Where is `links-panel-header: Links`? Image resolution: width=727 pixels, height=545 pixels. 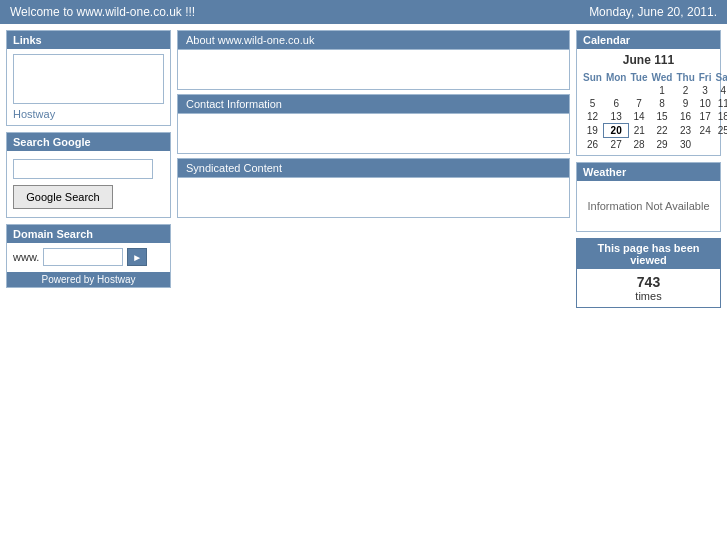
links-panel-header: Links is located at coordinates (88, 40).